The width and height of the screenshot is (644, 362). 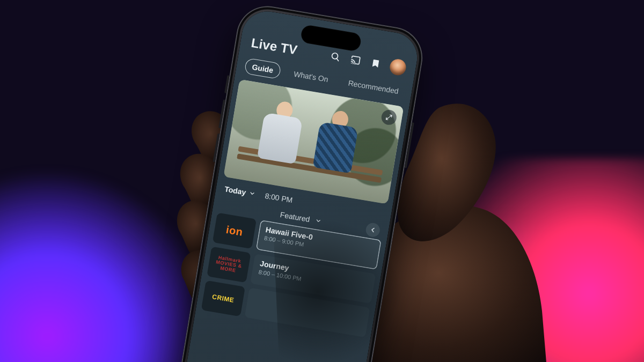 What do you see at coordinates (240, 191) in the screenshot?
I see `day-picker: Today` at bounding box center [240, 191].